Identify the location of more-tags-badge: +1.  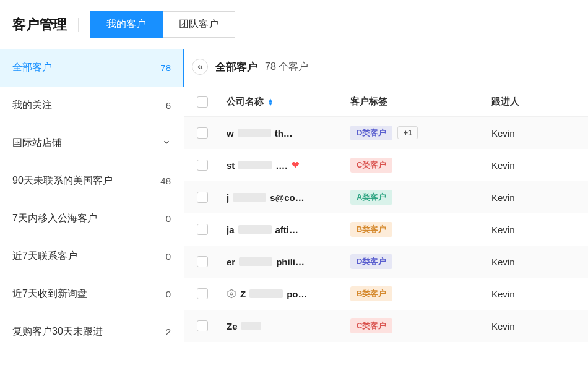
(407, 132).